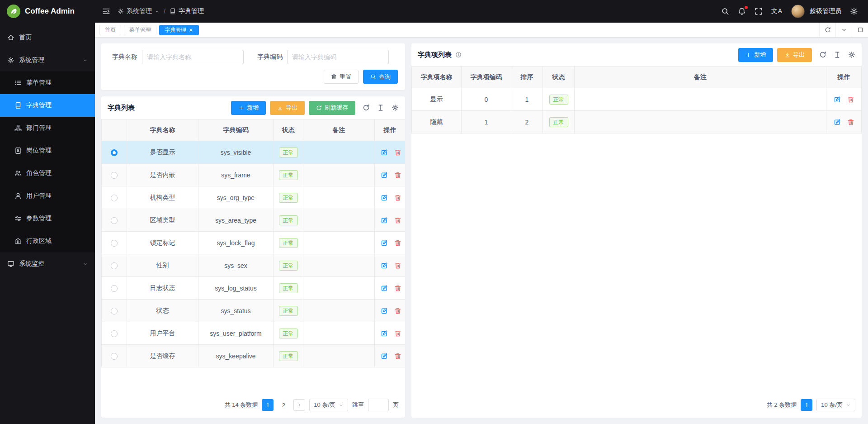  Describe the element at coordinates (798, 11) in the screenshot. I see `user-avatar` at that location.